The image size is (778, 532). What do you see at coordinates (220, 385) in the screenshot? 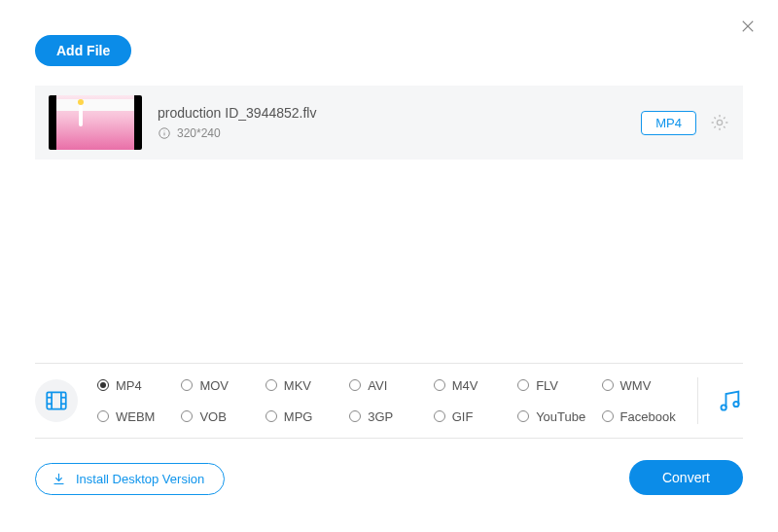
I see `format-option-mov: MOV` at bounding box center [220, 385].